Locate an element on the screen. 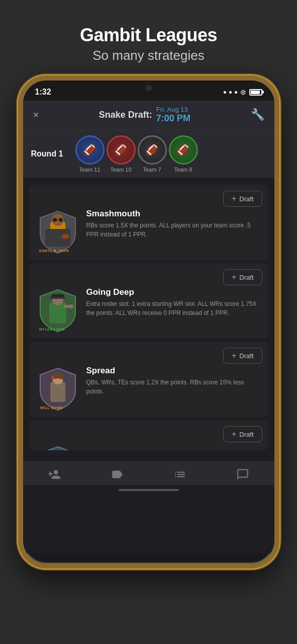 The width and height of the screenshot is (297, 644). team-name-8: Team 8 is located at coordinates (183, 170).